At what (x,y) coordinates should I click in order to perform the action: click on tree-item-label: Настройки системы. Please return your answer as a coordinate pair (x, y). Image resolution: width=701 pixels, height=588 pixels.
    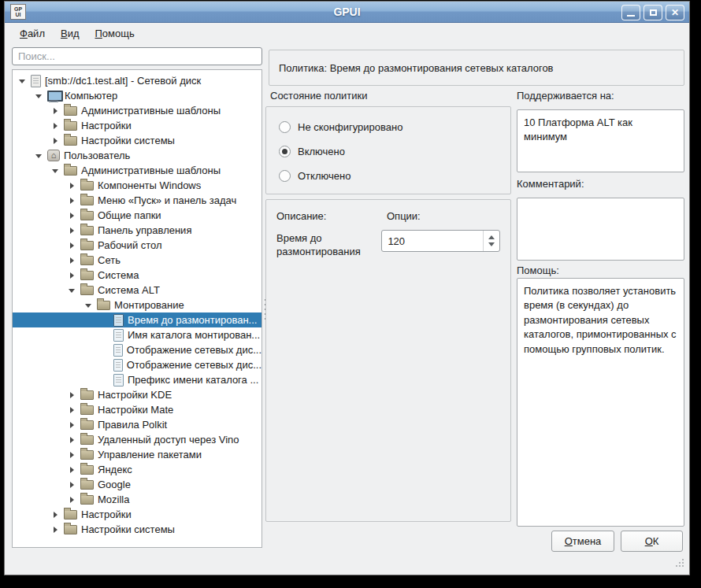
    Looking at the image, I should click on (128, 529).